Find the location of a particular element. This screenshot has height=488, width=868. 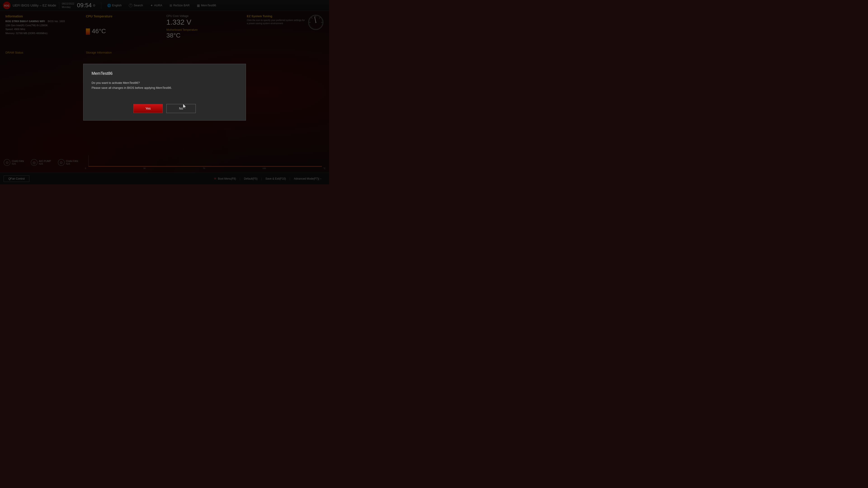

dialog-buttons: Yes No is located at coordinates (164, 108).